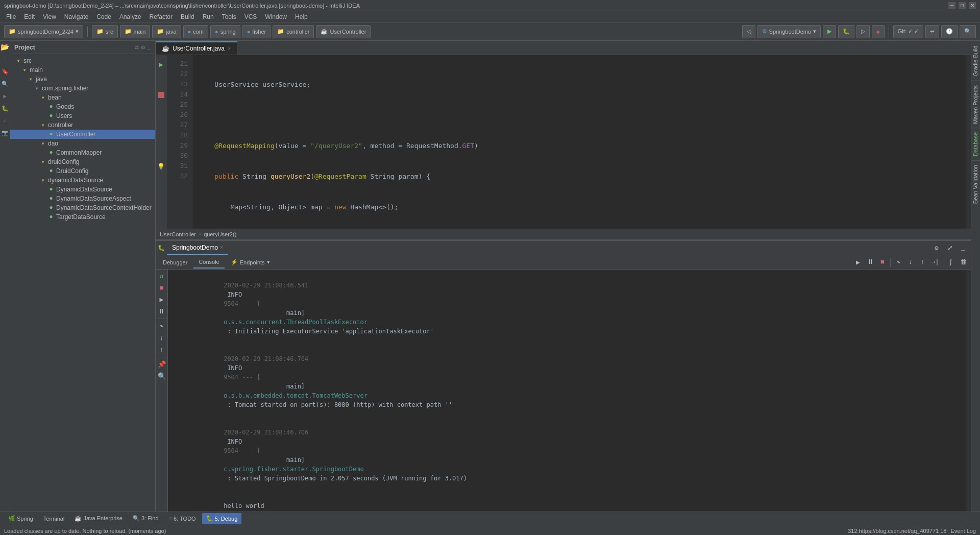  I want to click on debug-pause2-btn: ⏸, so click(162, 311).